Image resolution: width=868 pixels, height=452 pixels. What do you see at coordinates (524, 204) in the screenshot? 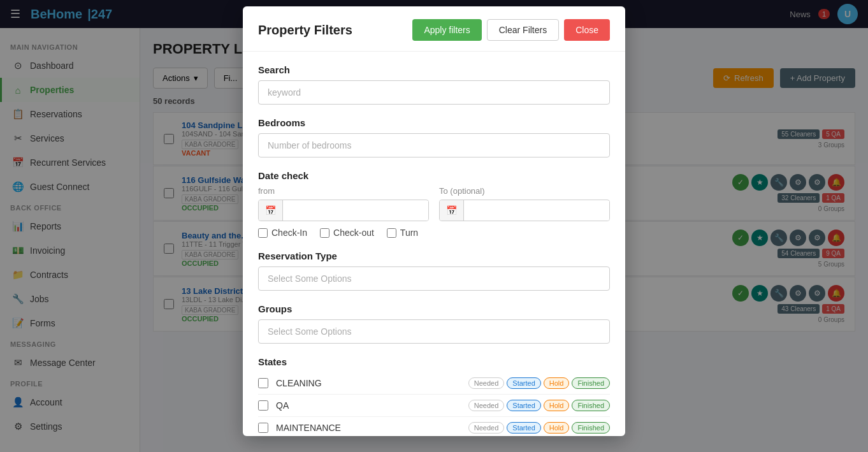
I see `date-to-group: To (optional) 📅` at bounding box center [524, 204].